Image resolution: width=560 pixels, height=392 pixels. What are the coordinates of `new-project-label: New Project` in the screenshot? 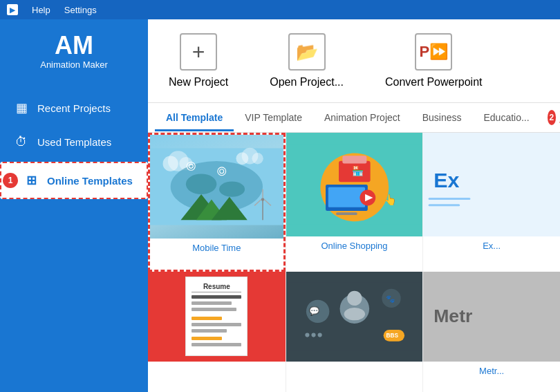 It's located at (198, 82).